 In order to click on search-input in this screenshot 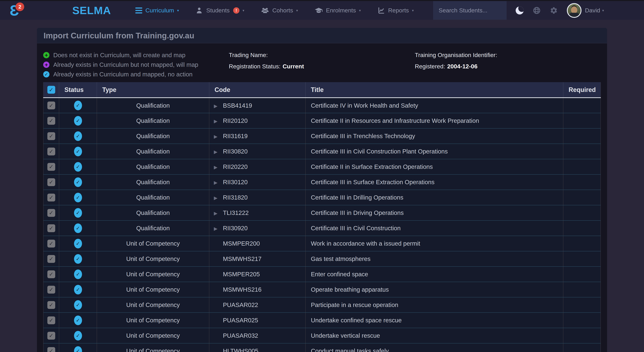, I will do `click(470, 11)`.